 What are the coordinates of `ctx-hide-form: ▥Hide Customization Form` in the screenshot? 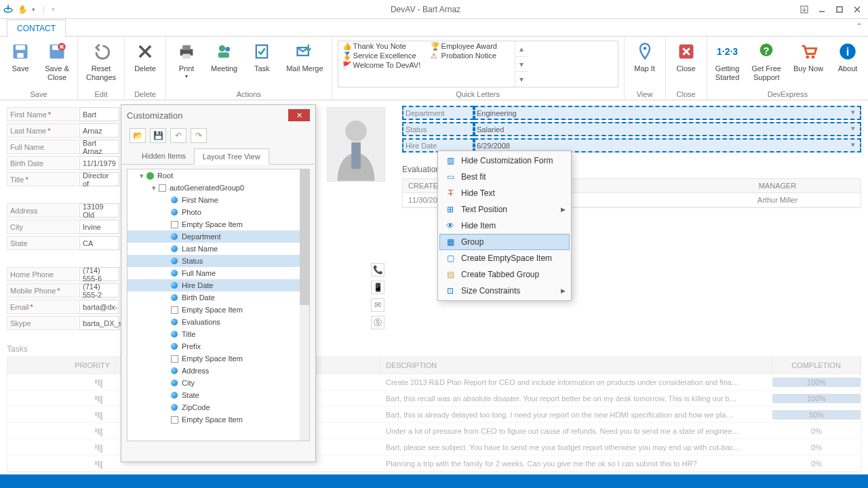 It's located at (505, 161).